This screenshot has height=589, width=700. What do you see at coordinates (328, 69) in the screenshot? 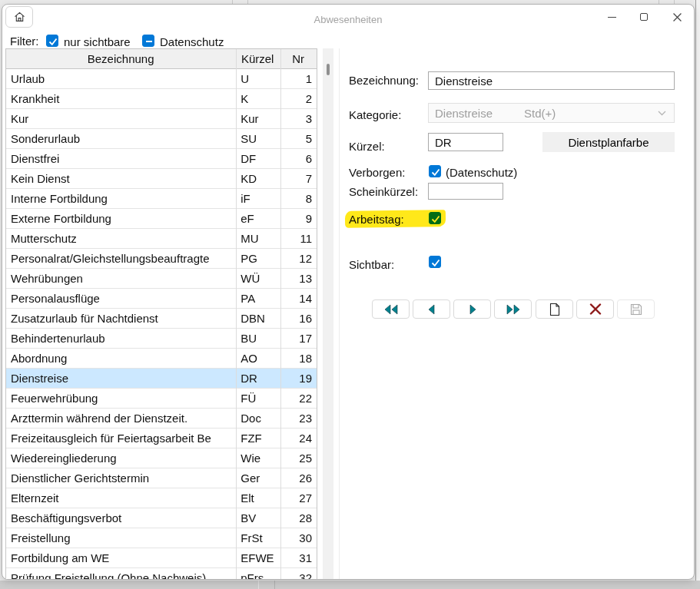
I see `scrollbar-thumb` at bounding box center [328, 69].